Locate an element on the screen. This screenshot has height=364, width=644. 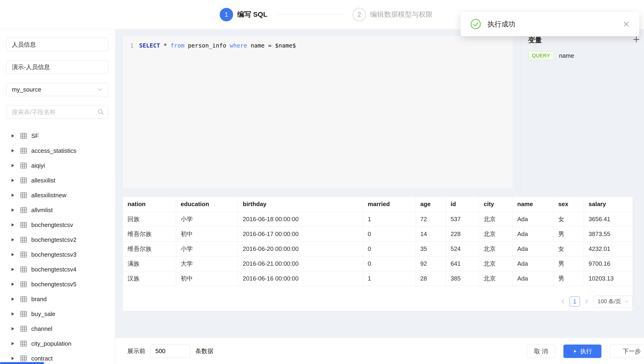
sidebar-scrollbar-thumb is located at coordinates (22, 363).